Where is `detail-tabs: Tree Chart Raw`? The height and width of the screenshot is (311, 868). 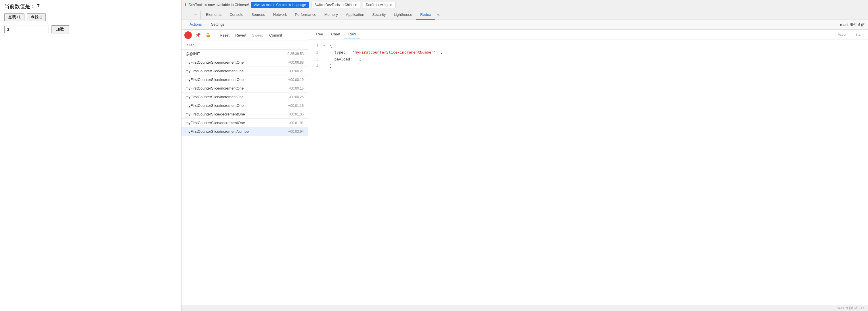
detail-tabs: Tree Chart Raw is located at coordinates (336, 34).